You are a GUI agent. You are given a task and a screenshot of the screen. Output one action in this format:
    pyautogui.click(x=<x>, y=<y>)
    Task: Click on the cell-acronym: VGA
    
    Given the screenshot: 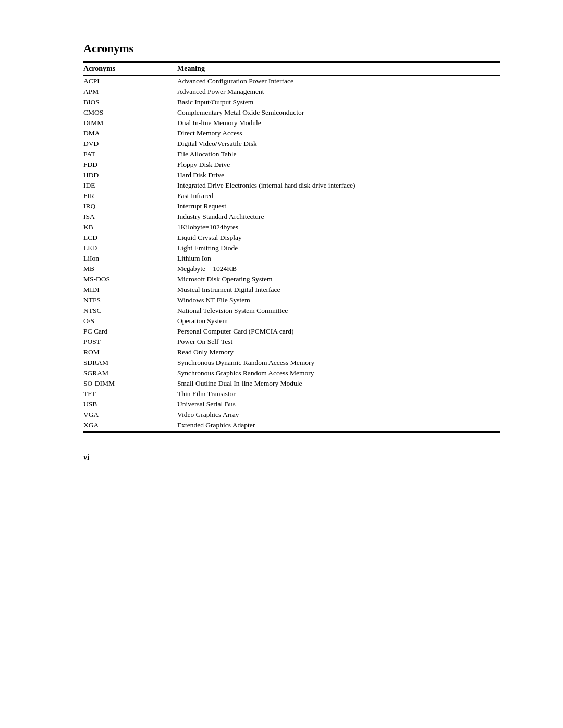 What is the action you would take?
    pyautogui.click(x=130, y=415)
    